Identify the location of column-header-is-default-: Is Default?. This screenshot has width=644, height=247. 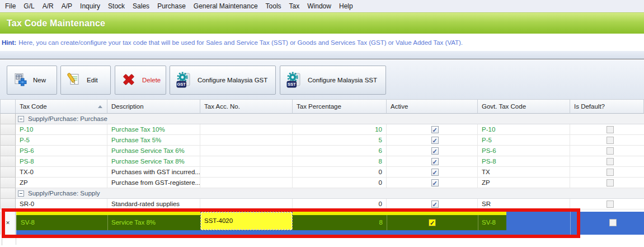
(607, 106).